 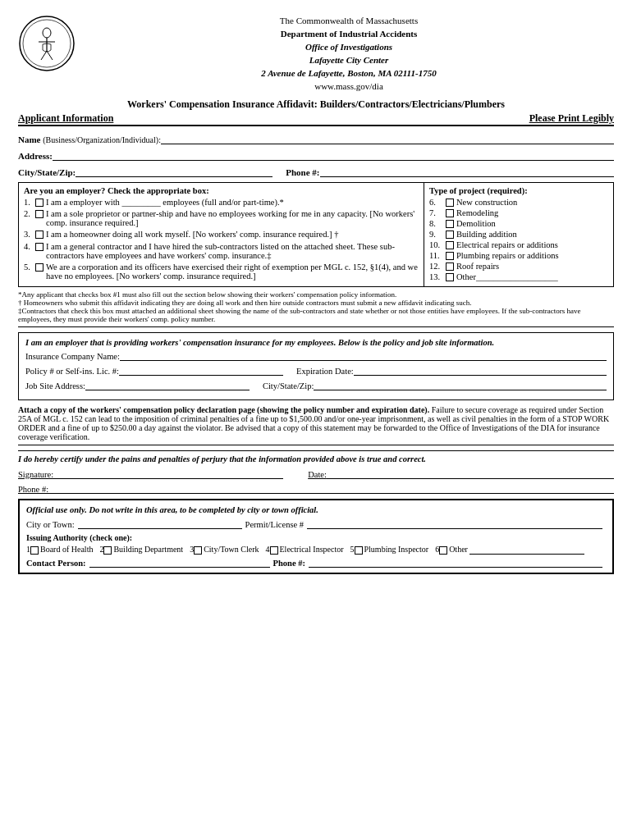 What do you see at coordinates (33, 489) in the screenshot?
I see `certify-phone-label: Phone #:` at bounding box center [33, 489].